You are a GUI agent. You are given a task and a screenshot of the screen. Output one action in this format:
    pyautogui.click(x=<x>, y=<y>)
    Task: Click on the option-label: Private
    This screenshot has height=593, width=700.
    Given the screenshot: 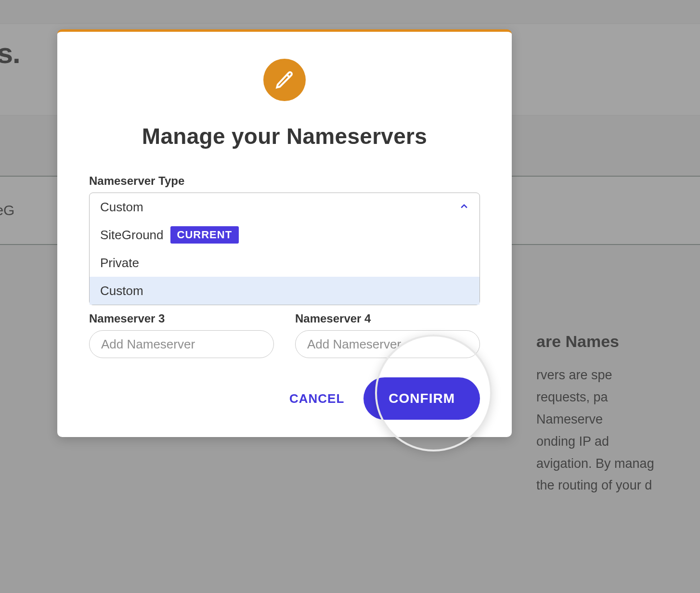 What is the action you would take?
    pyautogui.click(x=119, y=263)
    